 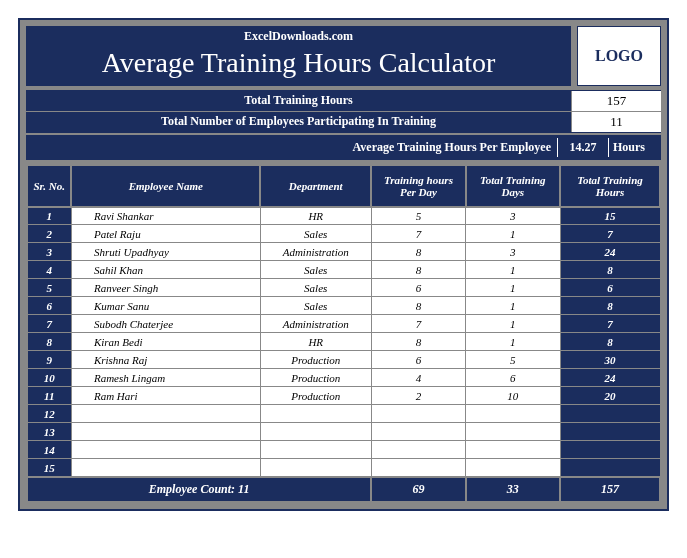 I want to click on cell-sr: 5, so click(x=49, y=288).